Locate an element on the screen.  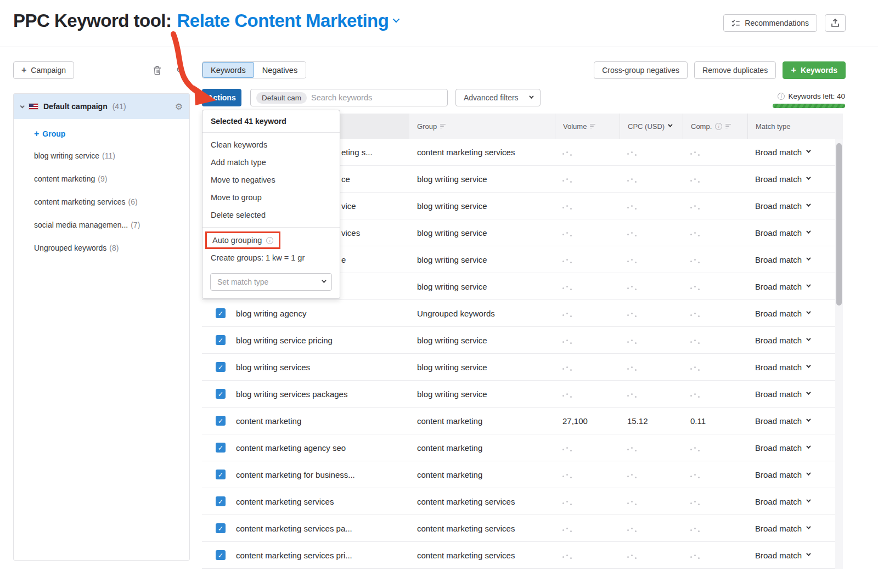
table-row: ✓blog writing service pricingblog writin… is located at coordinates (522, 340).